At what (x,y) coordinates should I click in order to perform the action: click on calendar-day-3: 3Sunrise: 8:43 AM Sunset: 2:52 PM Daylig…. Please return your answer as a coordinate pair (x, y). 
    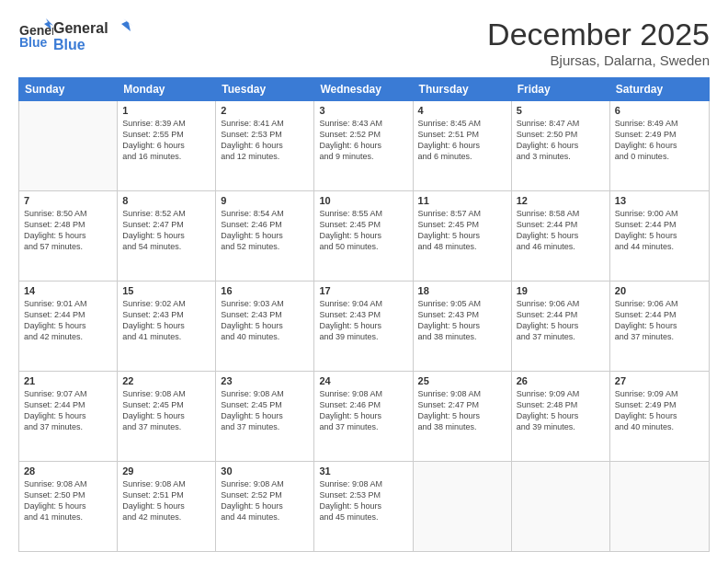
    Looking at the image, I should click on (364, 145).